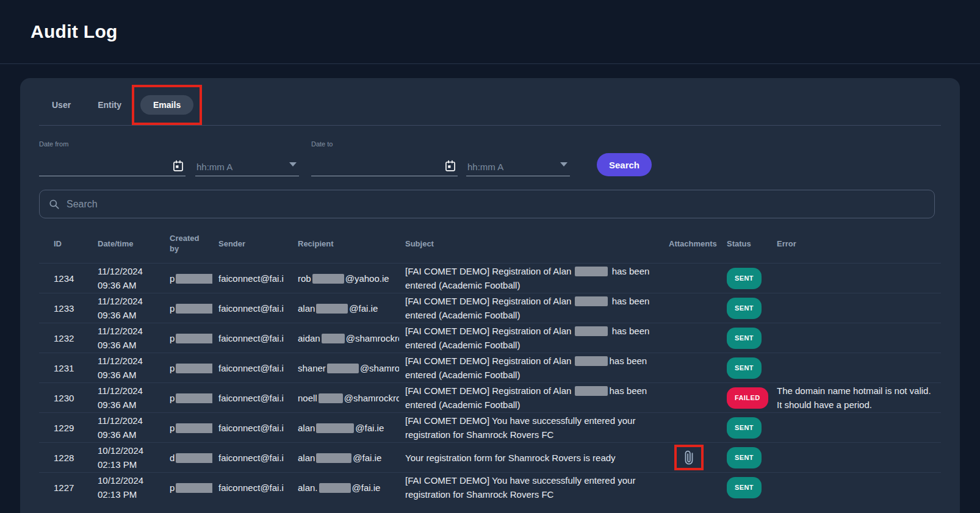 Image resolution: width=980 pixels, height=513 pixels. Describe the element at coordinates (61, 105) in the screenshot. I see `tab-user: User` at that location.